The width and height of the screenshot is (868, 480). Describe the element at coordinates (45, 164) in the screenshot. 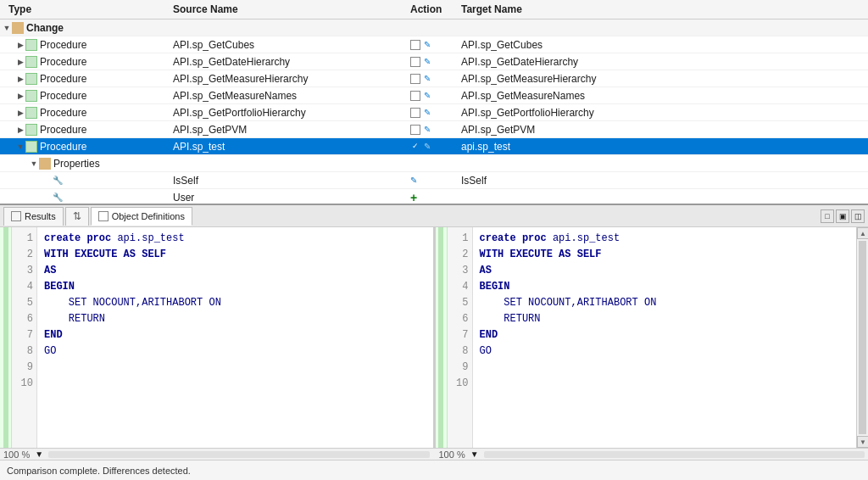

I see `folder-icon-props` at that location.